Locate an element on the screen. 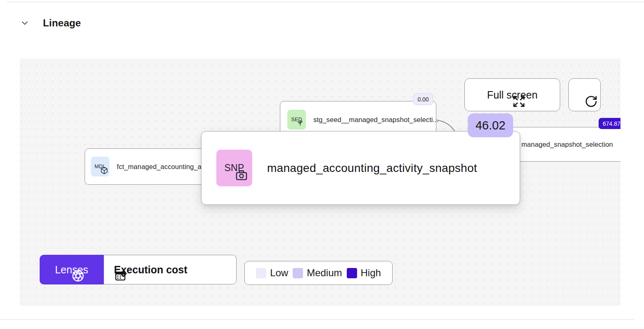 This screenshot has height=329, width=644. legend-item-medium: Medium is located at coordinates (317, 273).